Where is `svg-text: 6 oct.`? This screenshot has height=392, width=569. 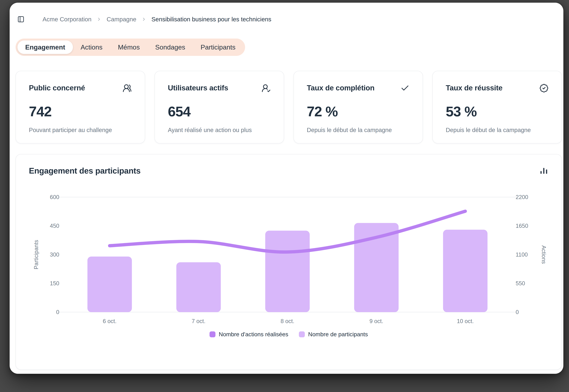
svg-text: 6 oct. is located at coordinates (110, 321).